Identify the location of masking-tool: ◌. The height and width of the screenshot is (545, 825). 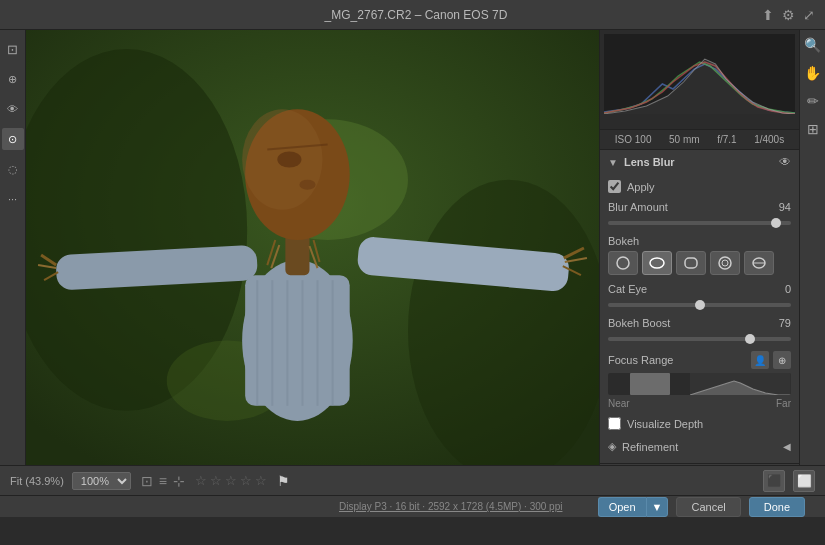
(13, 169).